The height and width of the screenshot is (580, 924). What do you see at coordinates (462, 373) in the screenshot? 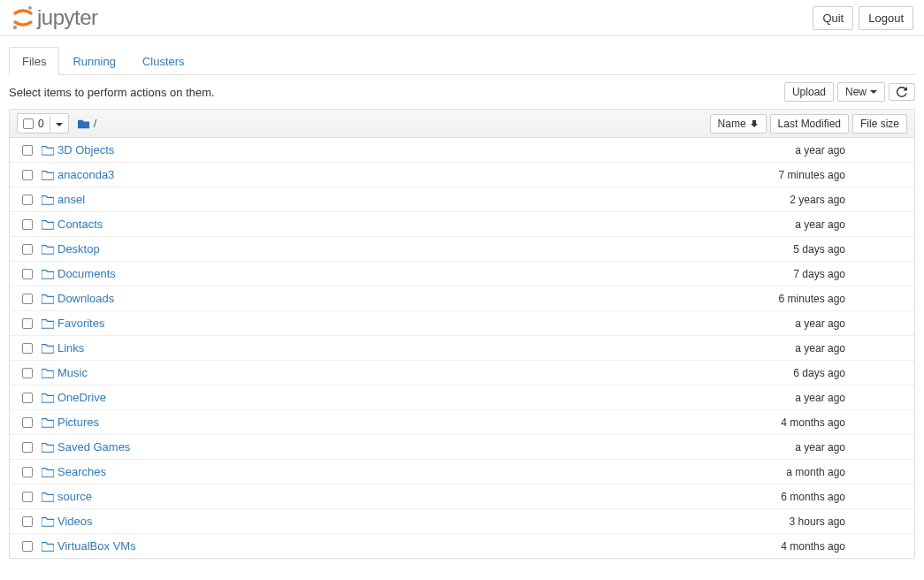
I see `file-row: Music6 days ago` at bounding box center [462, 373].